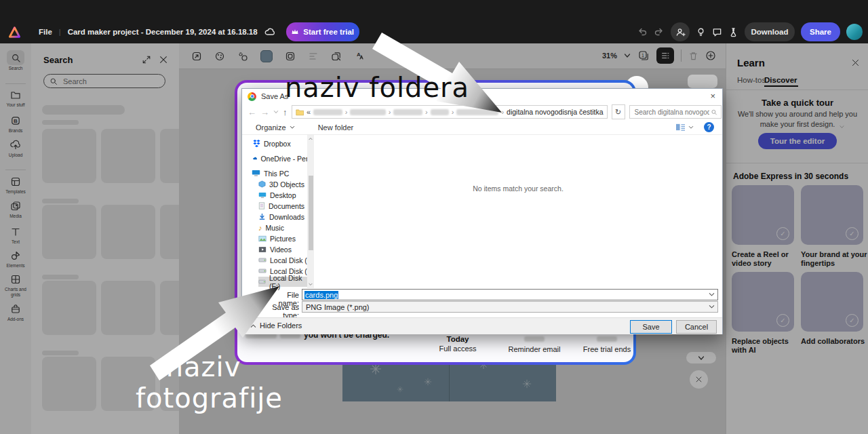 The height and width of the screenshot is (434, 868). I want to click on save-type-dropdown: PNG Image (*.png), so click(510, 307).